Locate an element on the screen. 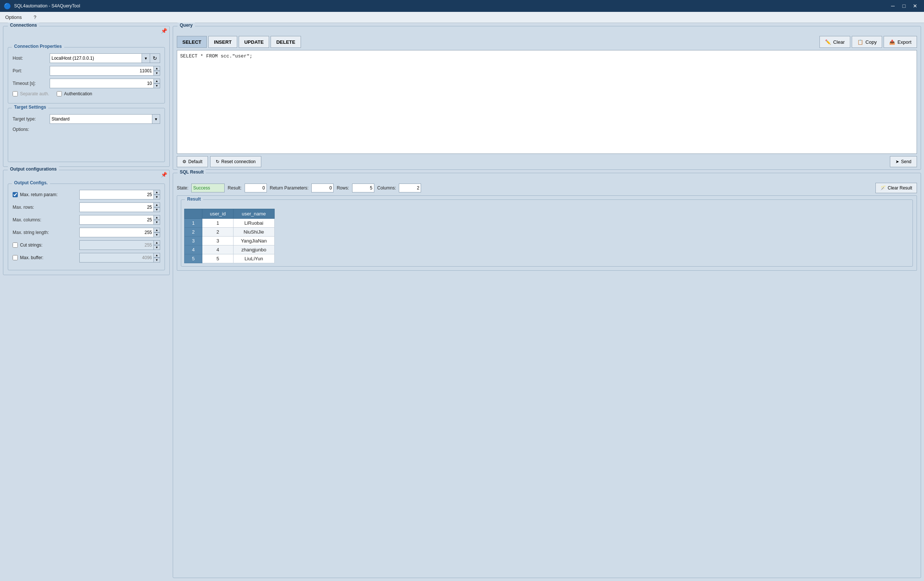  max-return-param-checkbox is located at coordinates (15, 195).